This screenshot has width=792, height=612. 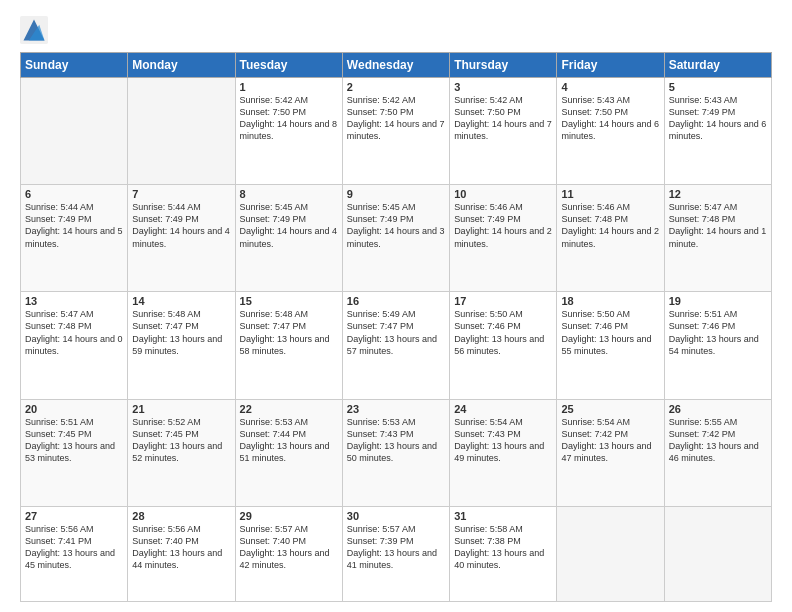 What do you see at coordinates (182, 66) in the screenshot?
I see `weekday-header-monday: Monday` at bounding box center [182, 66].